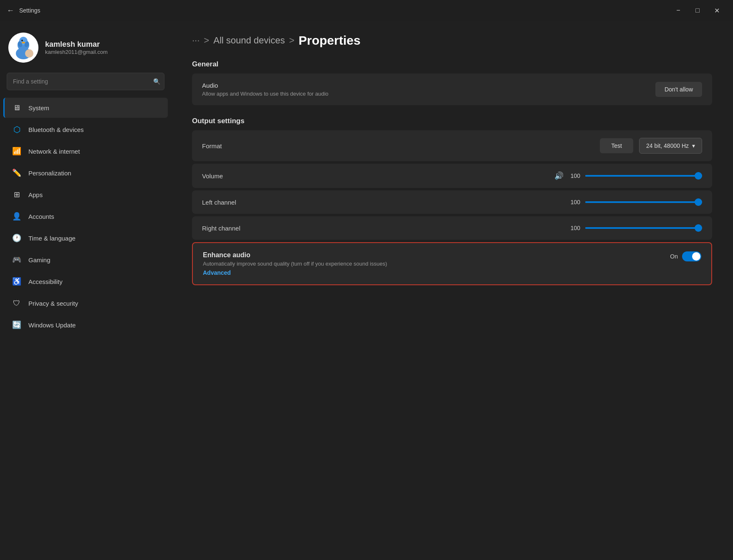  Describe the element at coordinates (678, 10) in the screenshot. I see `minimize-button: −` at that location.